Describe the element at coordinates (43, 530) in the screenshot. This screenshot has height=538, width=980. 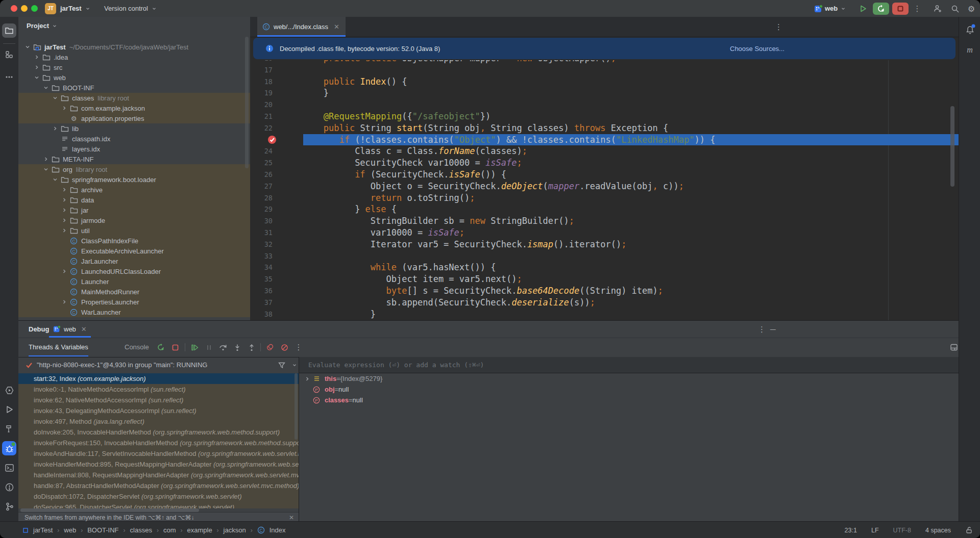
I see `breadcrumb-item: jarTest` at that location.